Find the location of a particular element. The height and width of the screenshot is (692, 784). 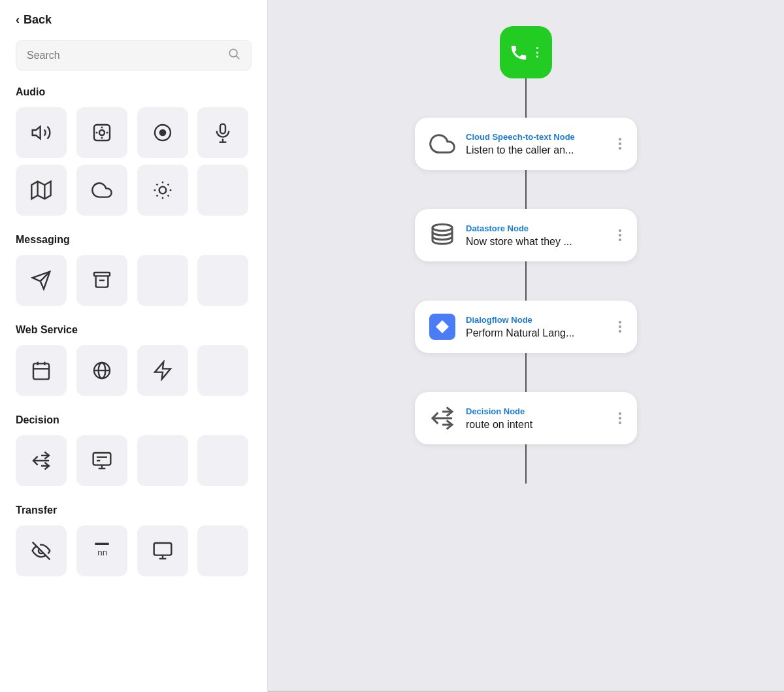

database-icon is located at coordinates (442, 235).